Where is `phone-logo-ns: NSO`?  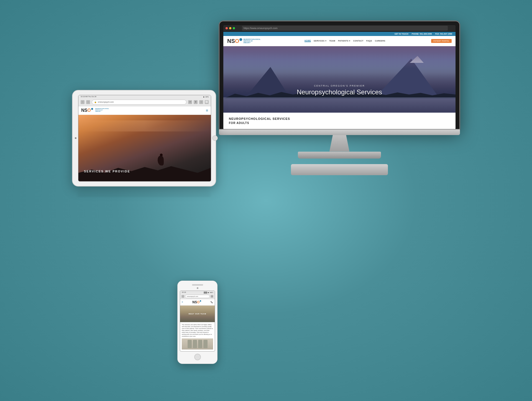 phone-logo-ns: NSO is located at coordinates (196, 302).